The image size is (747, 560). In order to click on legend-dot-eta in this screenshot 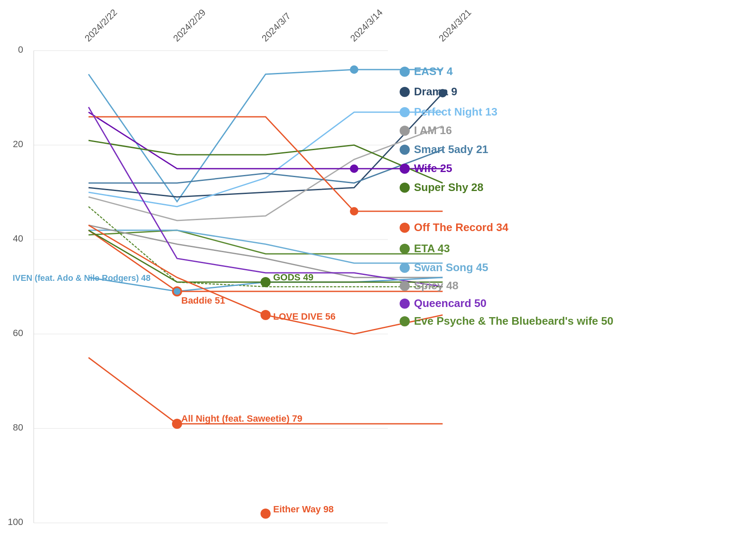, I will do `click(405, 249)`.